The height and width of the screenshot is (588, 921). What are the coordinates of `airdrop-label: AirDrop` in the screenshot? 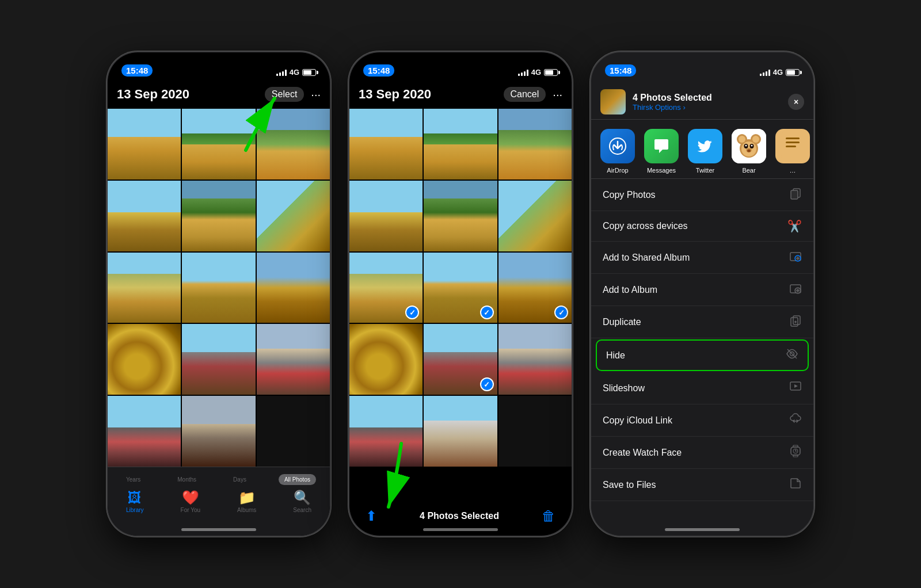 It's located at (617, 170).